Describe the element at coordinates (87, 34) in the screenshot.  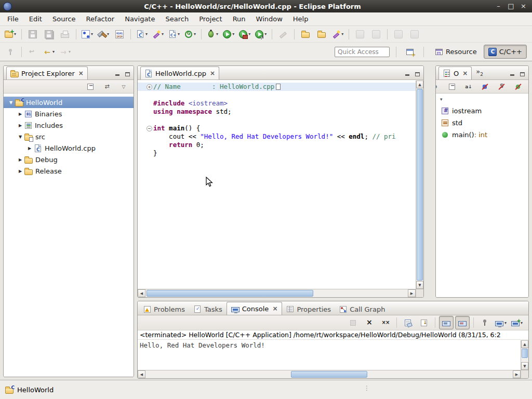
I see `new-cpp-project-button: ▾` at that location.